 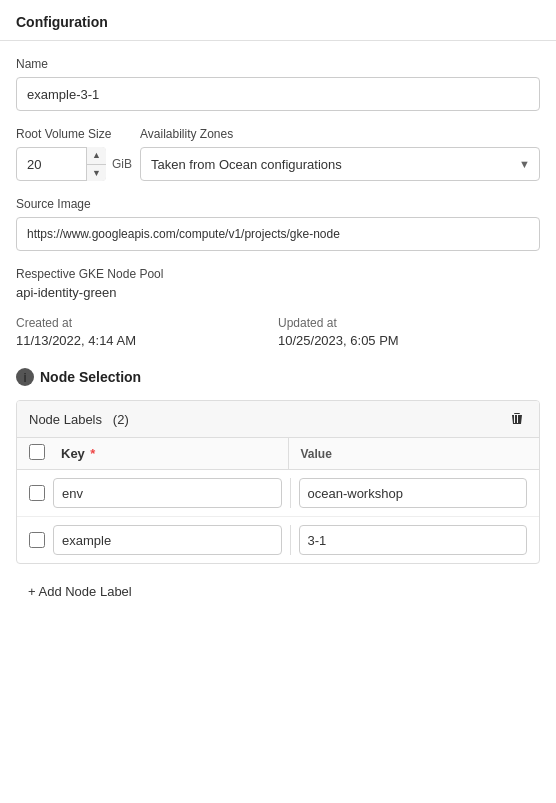 What do you see at coordinates (147, 340) in the screenshot?
I see `created-at-value: 11/13/2022, 4:14 AM` at bounding box center [147, 340].